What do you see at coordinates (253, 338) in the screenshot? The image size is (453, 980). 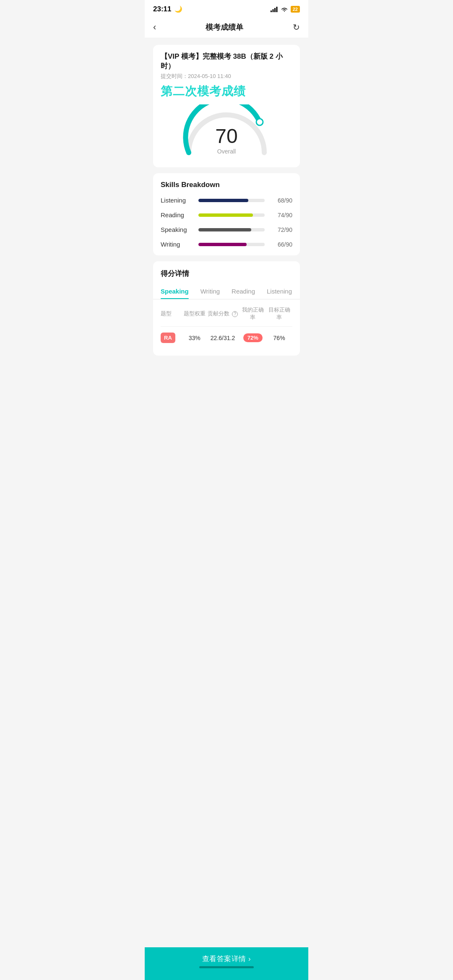 I see `col-myrate-cell: 72%` at bounding box center [253, 338].